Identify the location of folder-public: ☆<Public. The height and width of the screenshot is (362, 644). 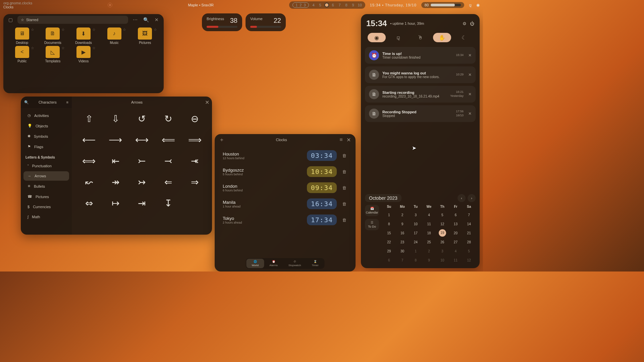
(22, 54).